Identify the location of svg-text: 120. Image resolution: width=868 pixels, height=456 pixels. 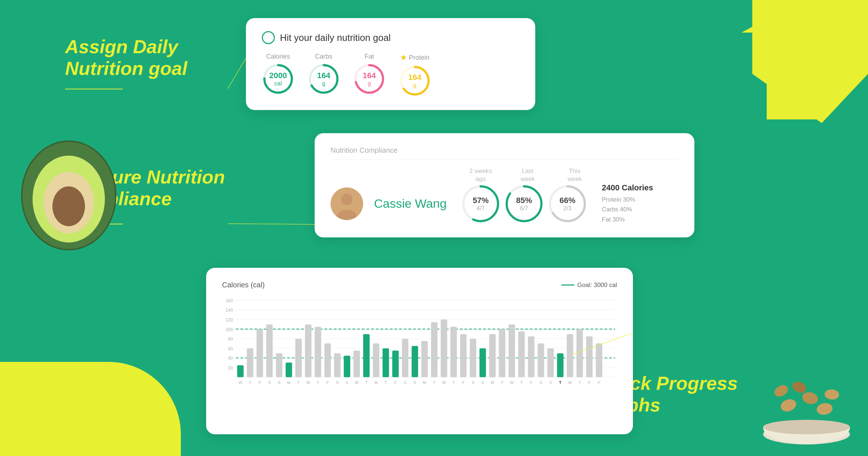
(229, 320).